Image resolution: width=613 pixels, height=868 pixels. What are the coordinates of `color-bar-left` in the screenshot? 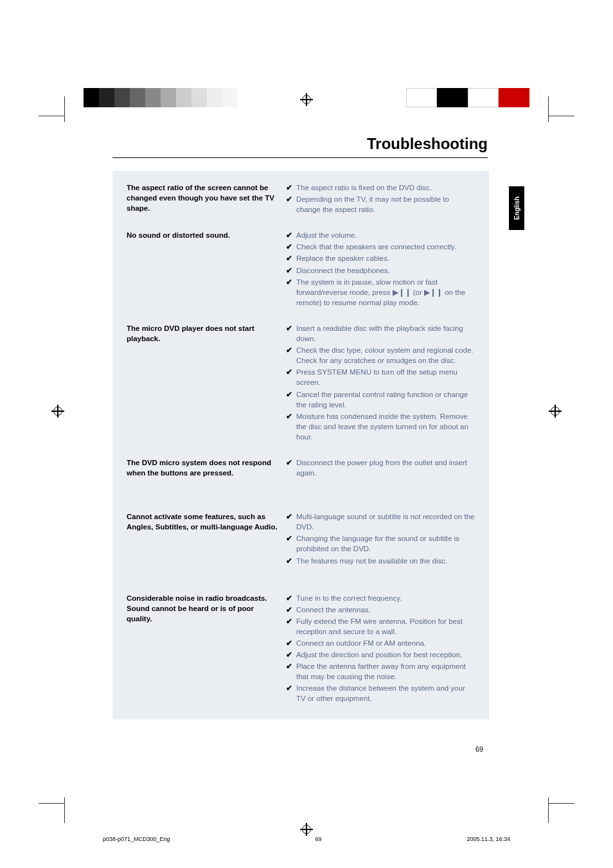 It's located at (161, 98).